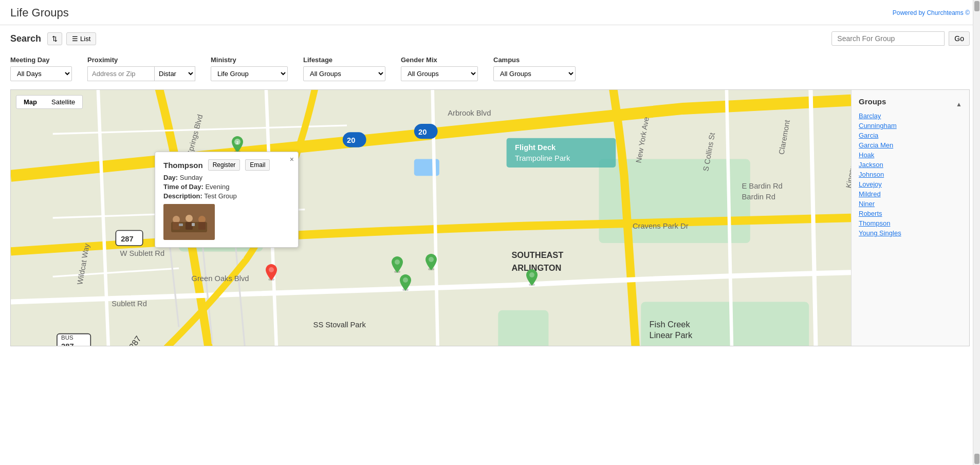 This screenshot has height=465, width=980. Describe the element at coordinates (237, 144) in the screenshot. I see `map-pin-1: 2` at that location.